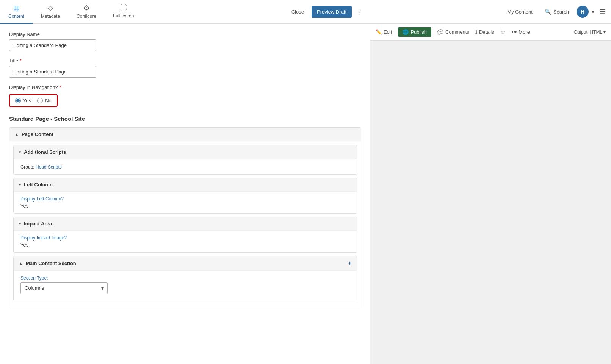  What do you see at coordinates (20, 152) in the screenshot?
I see `additional-scripts-chevron-icon: ▾` at bounding box center [20, 152].